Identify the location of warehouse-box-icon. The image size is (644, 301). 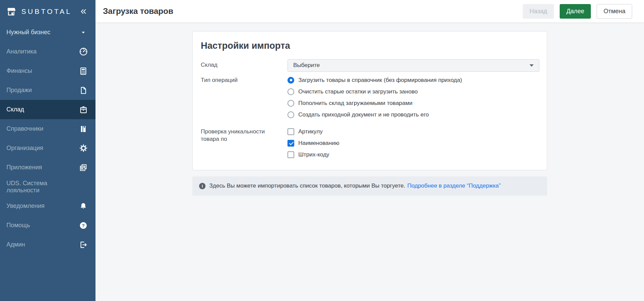
(83, 110).